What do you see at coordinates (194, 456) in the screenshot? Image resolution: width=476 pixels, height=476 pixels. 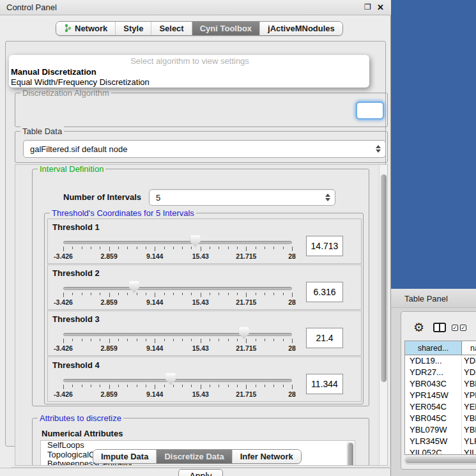 I see `bottom-tab-discretize-data: Discretize Data` at bounding box center [194, 456].